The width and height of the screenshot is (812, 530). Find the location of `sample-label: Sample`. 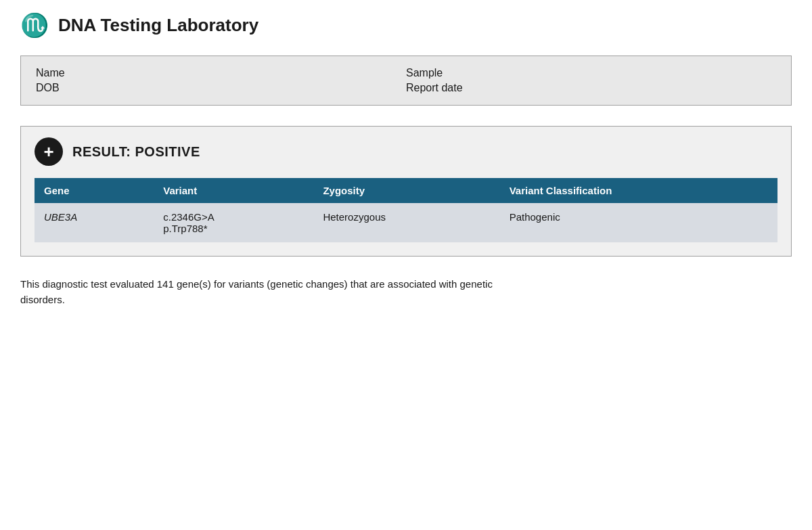

sample-label: Sample is located at coordinates (591, 73).